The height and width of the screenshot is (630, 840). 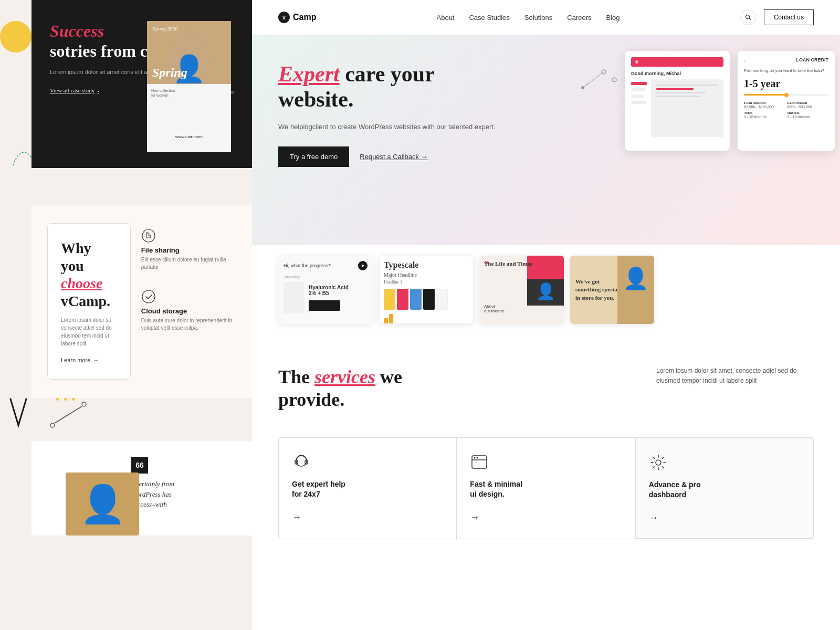 What do you see at coordinates (426, 275) in the screenshot?
I see `typescale-headline: Major Headline` at bounding box center [426, 275].